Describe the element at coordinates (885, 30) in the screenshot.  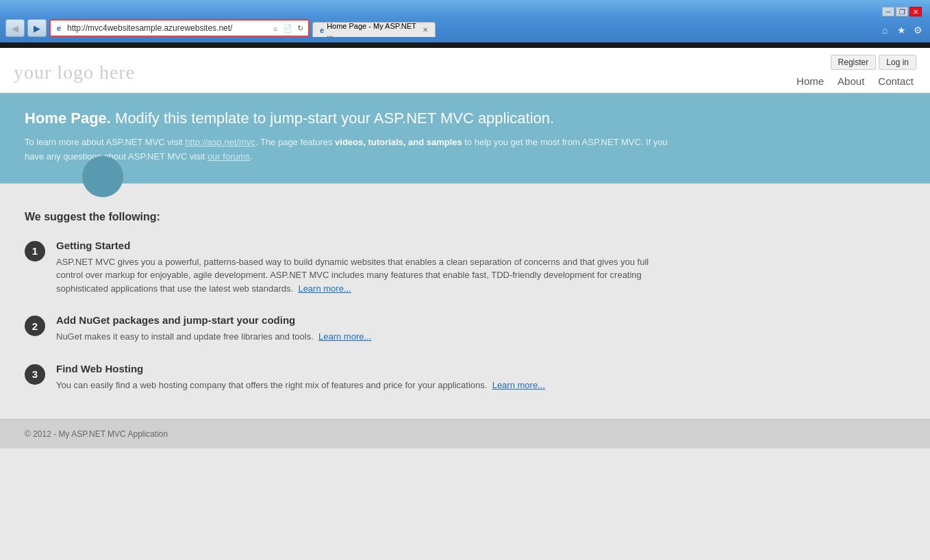
I see `home-toolbar-icon: ⌂` at that location.